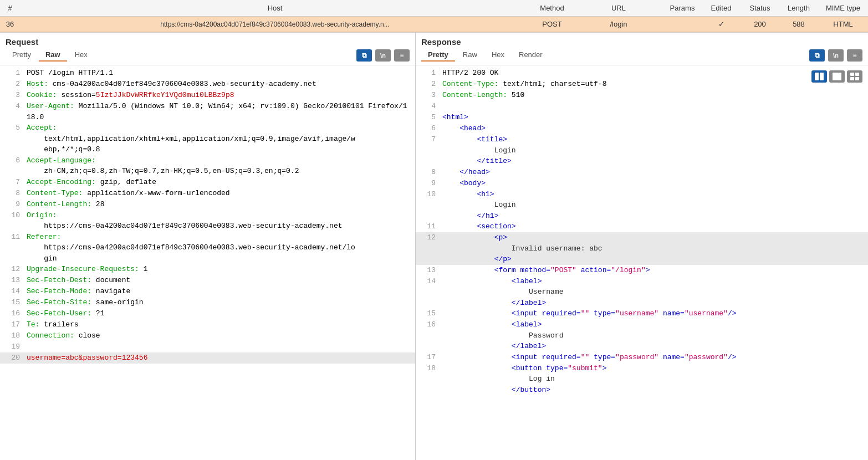 This screenshot has height=460, width=868. What do you see at coordinates (531, 55) in the screenshot?
I see `tab-response-render: Render` at bounding box center [531, 55].